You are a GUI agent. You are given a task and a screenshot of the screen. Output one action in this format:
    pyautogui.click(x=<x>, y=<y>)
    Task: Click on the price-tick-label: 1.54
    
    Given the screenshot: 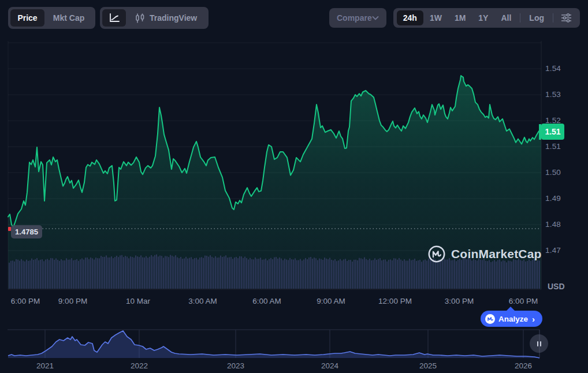 What is the action you would take?
    pyautogui.click(x=553, y=68)
    